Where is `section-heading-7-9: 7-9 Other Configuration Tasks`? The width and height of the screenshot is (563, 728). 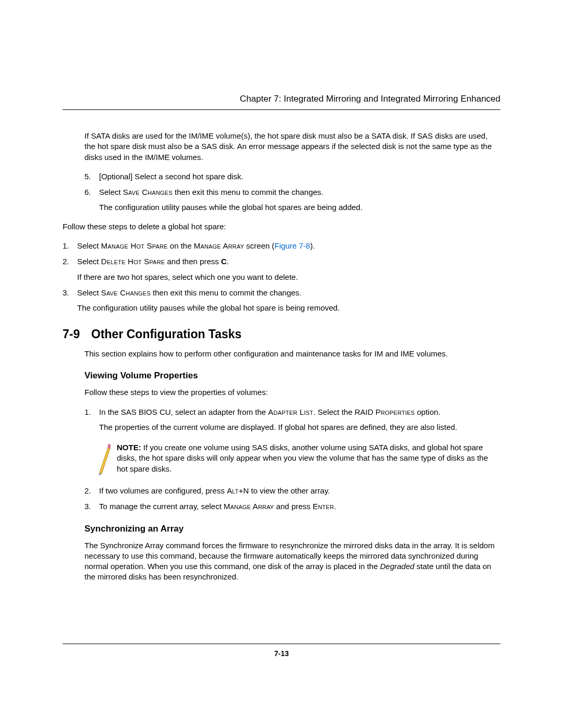 section-heading-7-9: 7-9 Other Configuration Tasks is located at coordinates (282, 335).